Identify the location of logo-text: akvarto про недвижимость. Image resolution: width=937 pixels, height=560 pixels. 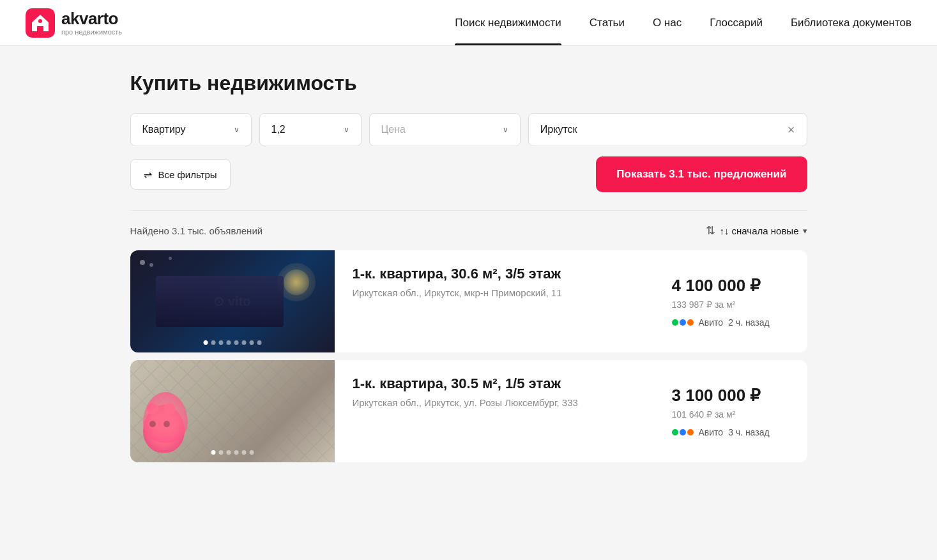
(92, 23).